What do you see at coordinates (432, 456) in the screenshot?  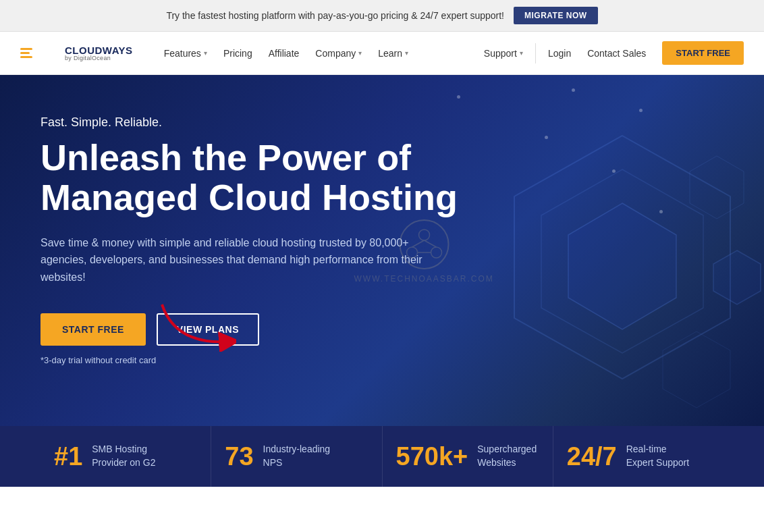 I see `stat-number-websites: 570k+` at bounding box center [432, 456].